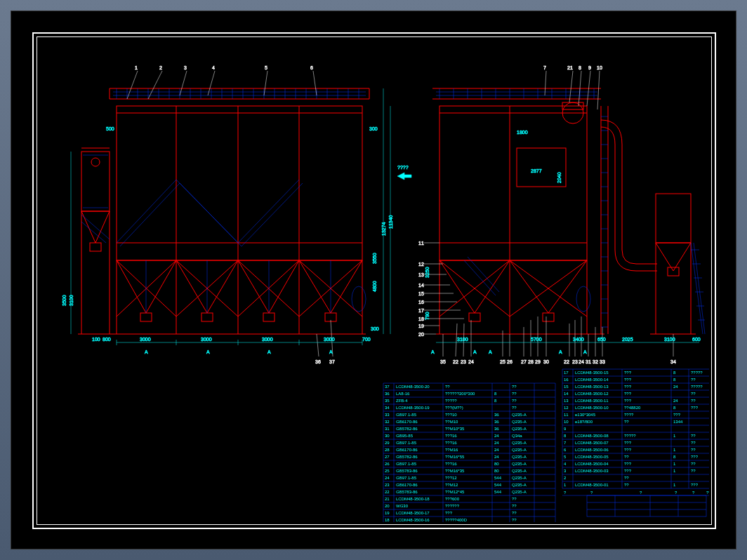  What do you see at coordinates (566, 408) in the screenshot?
I see `svg-text: 12` at bounding box center [566, 408].